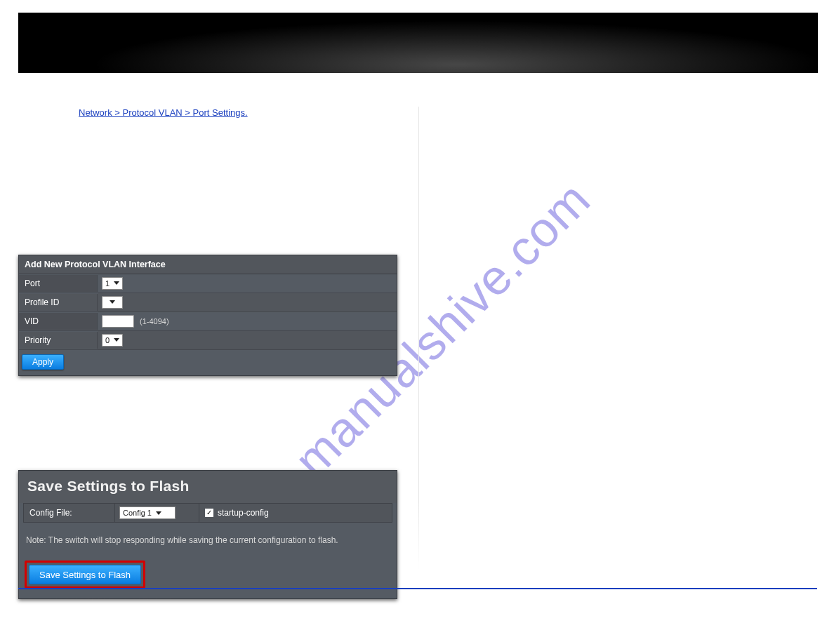  What do you see at coordinates (58, 283) in the screenshot?
I see `label-port: Port` at bounding box center [58, 283].